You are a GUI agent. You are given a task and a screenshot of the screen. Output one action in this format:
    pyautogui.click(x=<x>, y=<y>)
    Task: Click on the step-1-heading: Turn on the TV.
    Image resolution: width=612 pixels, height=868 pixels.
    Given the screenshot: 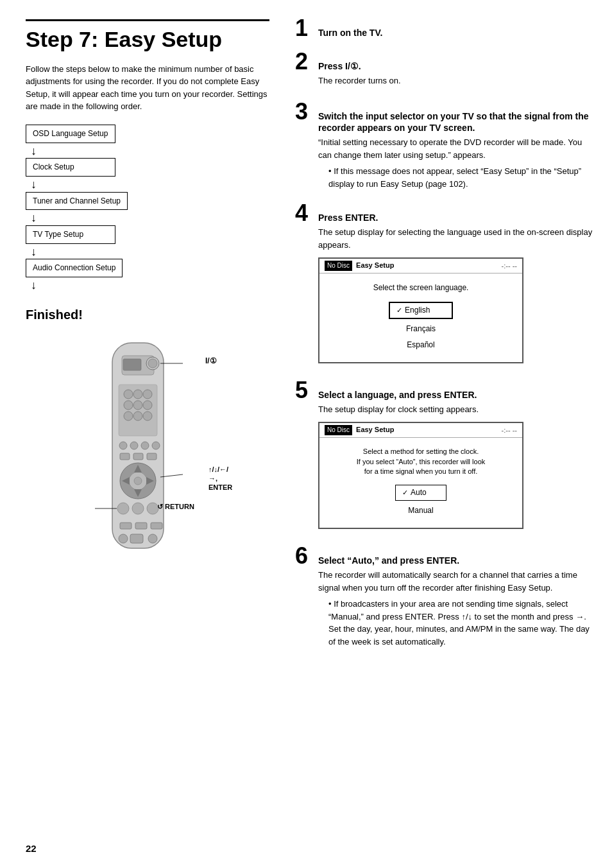 What is the action you would take?
    pyautogui.click(x=350, y=33)
    